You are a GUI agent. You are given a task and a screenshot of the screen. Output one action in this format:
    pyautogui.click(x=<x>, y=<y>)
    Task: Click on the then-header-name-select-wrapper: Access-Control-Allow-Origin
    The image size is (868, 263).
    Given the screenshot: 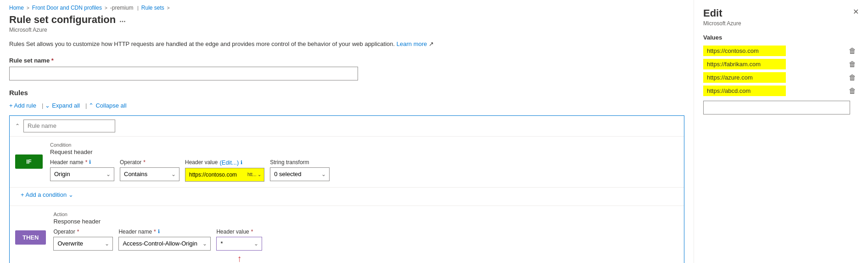 What is the action you would take?
    pyautogui.click(x=164, y=244)
    